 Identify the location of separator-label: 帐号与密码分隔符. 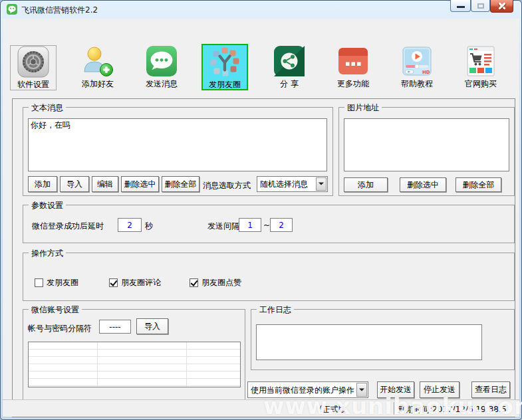
(60, 328).